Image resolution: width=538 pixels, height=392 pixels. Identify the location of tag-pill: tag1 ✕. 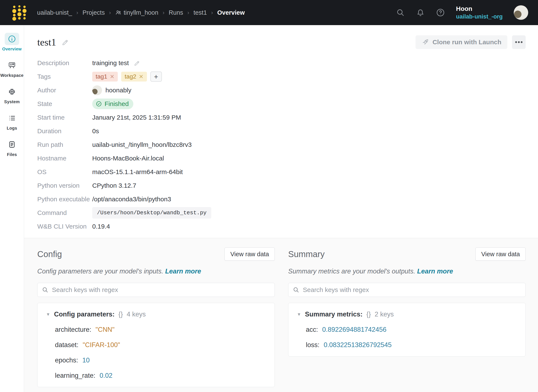
(105, 76).